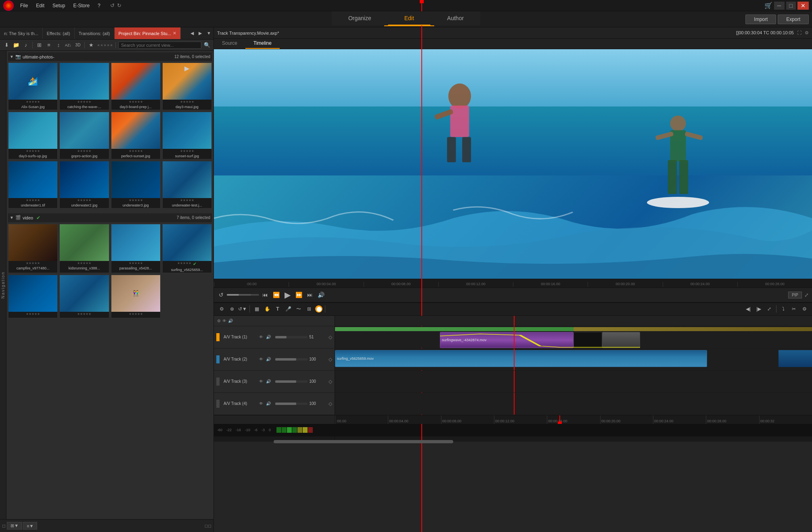 This screenshot has height=532, width=812. I want to click on video-section-header: ▼ 🎬 video ✔ 7 items, 0 selected, so click(110, 218).